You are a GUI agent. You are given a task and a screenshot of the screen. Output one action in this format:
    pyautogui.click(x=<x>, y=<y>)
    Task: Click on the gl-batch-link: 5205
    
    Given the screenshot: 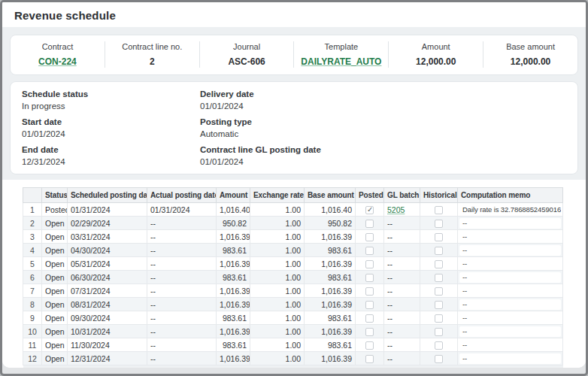 What is the action you would take?
    pyautogui.click(x=396, y=210)
    